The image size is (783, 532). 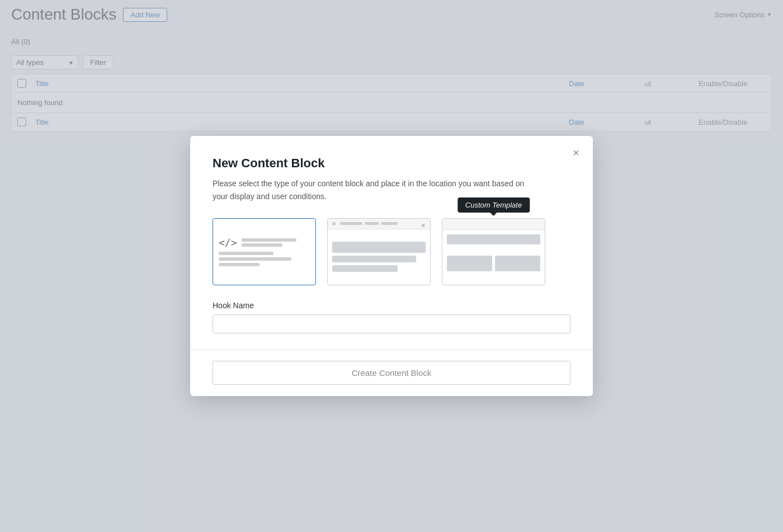 What do you see at coordinates (392, 305) in the screenshot?
I see `hook-name-label: Hook Name` at bounding box center [392, 305].